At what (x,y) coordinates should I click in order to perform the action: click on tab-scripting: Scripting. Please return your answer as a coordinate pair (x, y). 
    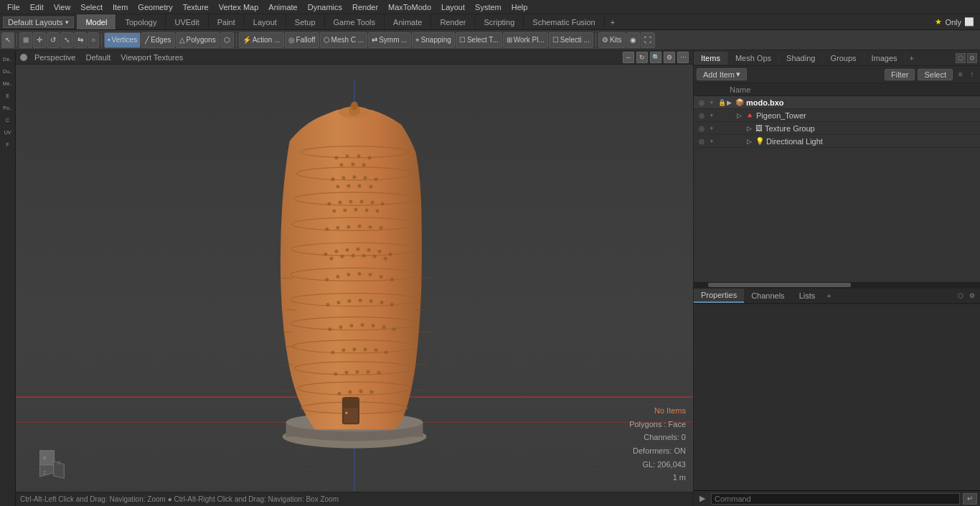
    Looking at the image, I should click on (500, 22).